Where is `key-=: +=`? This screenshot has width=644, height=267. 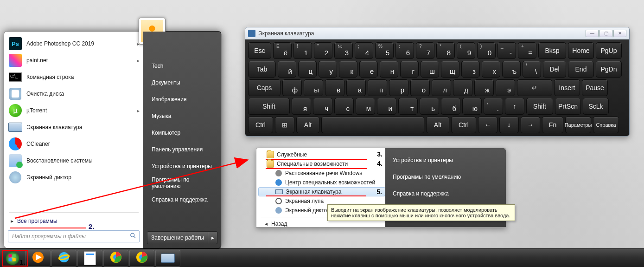 key-=: += is located at coordinates (527, 51).